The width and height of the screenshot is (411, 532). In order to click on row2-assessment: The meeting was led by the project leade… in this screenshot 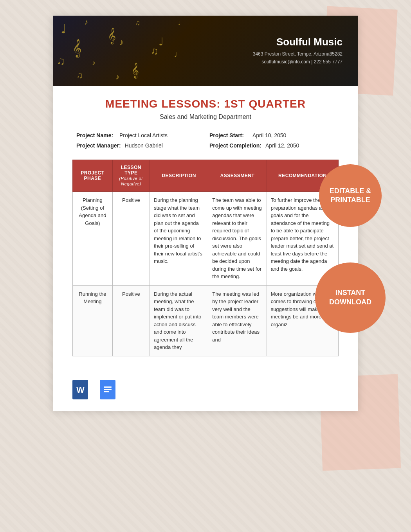, I will do `click(237, 321)`.